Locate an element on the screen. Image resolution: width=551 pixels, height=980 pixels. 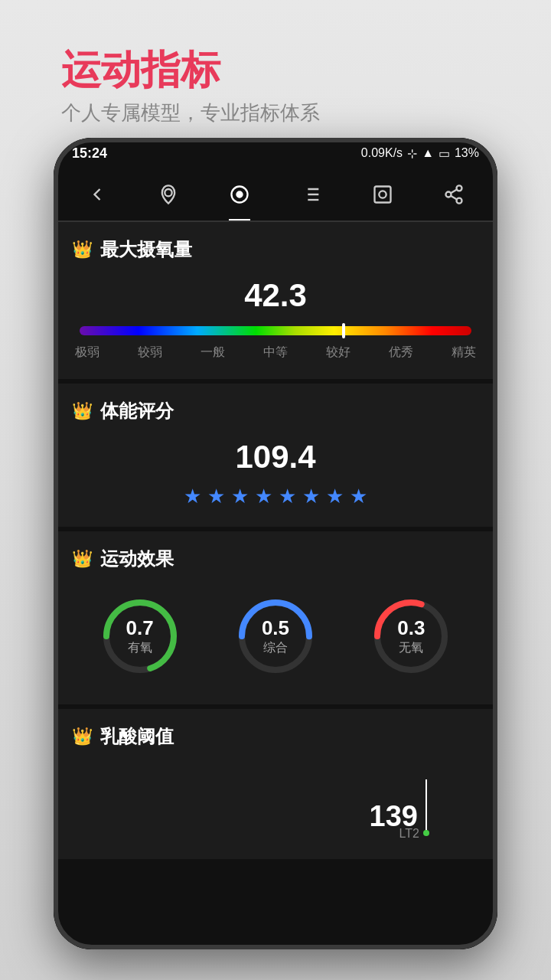
metrics-button is located at coordinates (240, 194).